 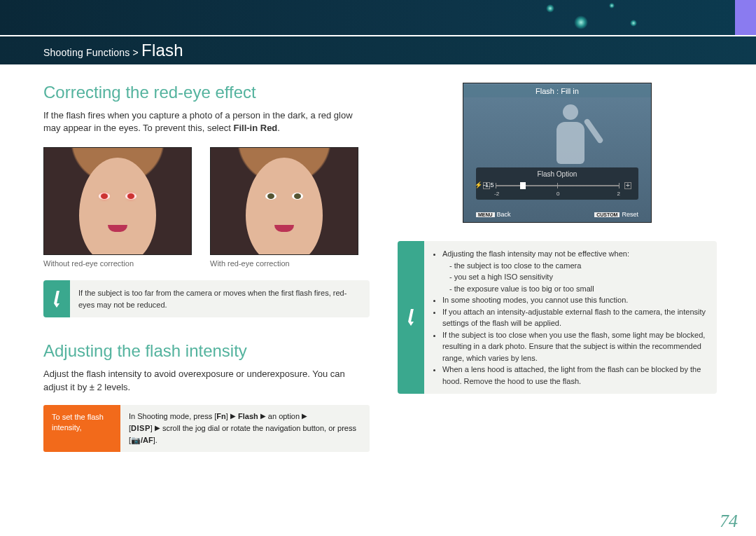 I want to click on panel-title: Flash Option, so click(x=557, y=174).